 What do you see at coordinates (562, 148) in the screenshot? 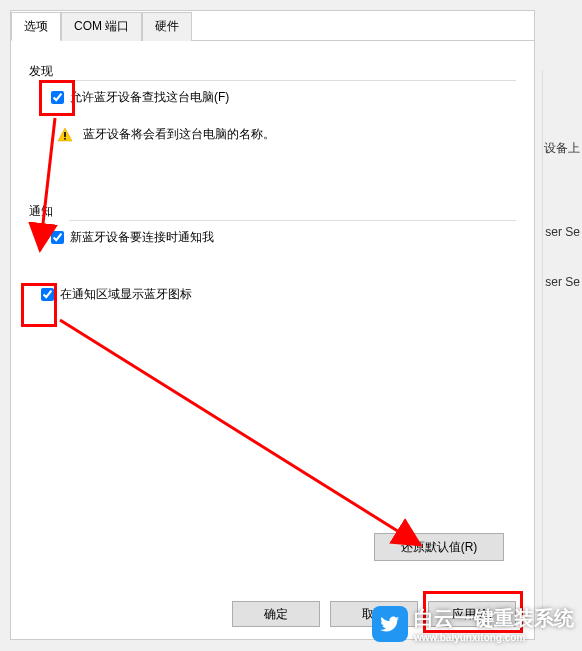
I see `bg-text-1: 设备上` at bounding box center [562, 148].